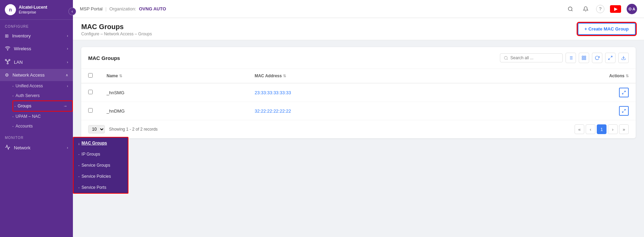 Image resolution: width=644 pixels, height=237 pixels. Describe the element at coordinates (624, 58) in the screenshot. I see `download-btn` at that location.